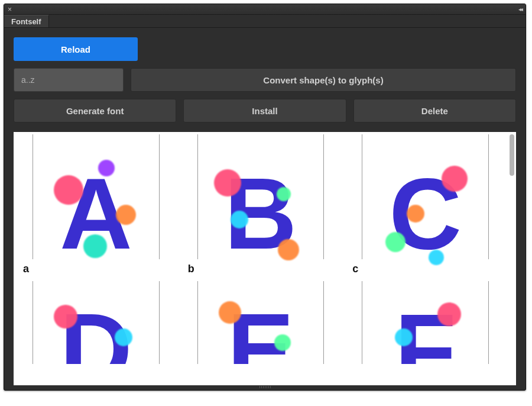 This screenshot has height=406, width=532. What do you see at coordinates (426, 323) in the screenshot?
I see `glyph-box: F` at bounding box center [426, 323].